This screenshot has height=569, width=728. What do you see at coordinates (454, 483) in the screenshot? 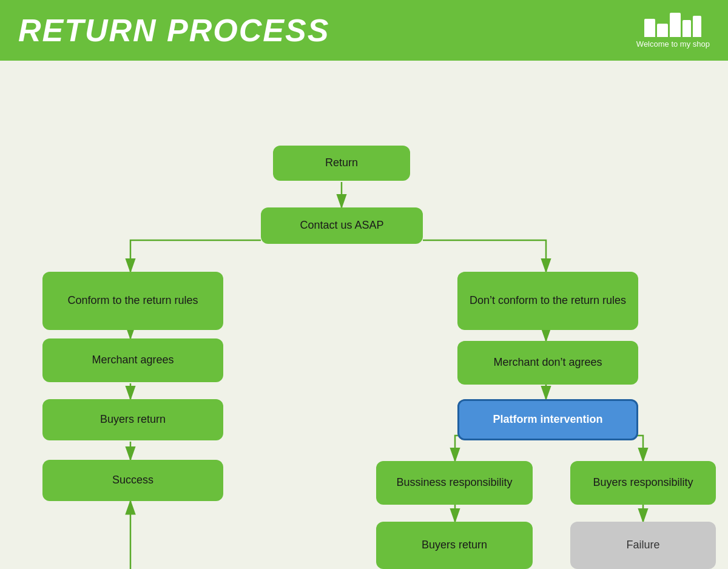
I see `business-responsibility-node: Bussiness responsibility` at bounding box center [454, 483].